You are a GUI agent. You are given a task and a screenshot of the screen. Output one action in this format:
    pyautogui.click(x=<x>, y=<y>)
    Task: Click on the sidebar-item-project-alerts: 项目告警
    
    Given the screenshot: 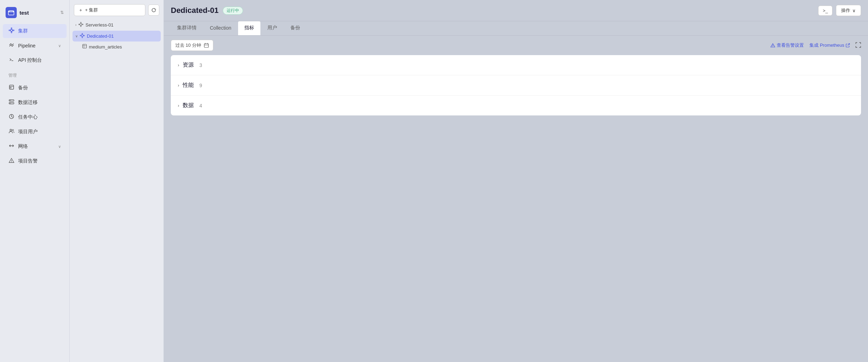 What is the action you would take?
    pyautogui.click(x=35, y=161)
    